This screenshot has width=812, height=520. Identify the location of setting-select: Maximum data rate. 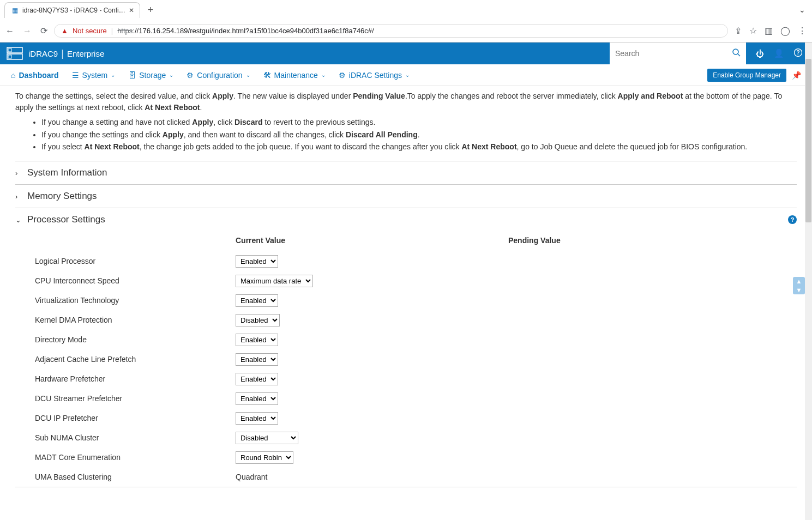
(274, 281).